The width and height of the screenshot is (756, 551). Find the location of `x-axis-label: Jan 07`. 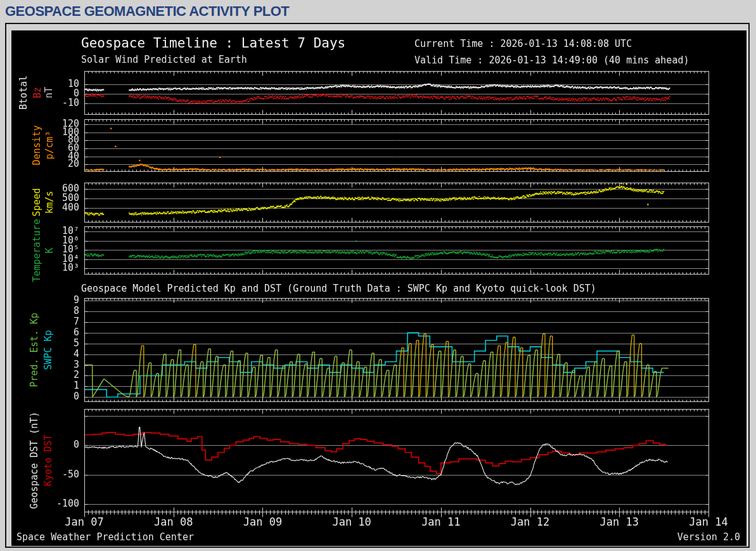

x-axis-label: Jan 07 is located at coordinates (84, 522).